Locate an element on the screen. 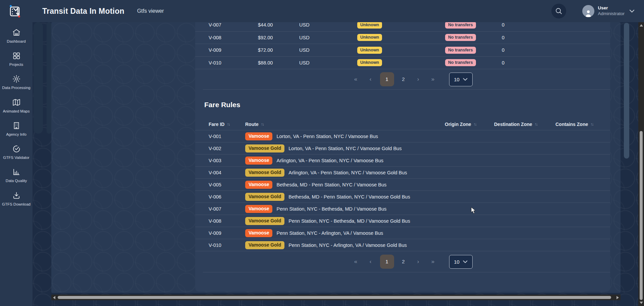 This screenshot has height=306, width=644. gear-icon is located at coordinates (16, 79).